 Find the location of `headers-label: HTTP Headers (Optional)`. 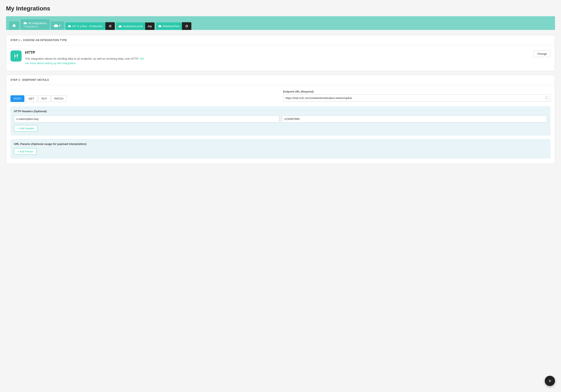

headers-label: HTTP Headers (Optional) is located at coordinates (280, 111).